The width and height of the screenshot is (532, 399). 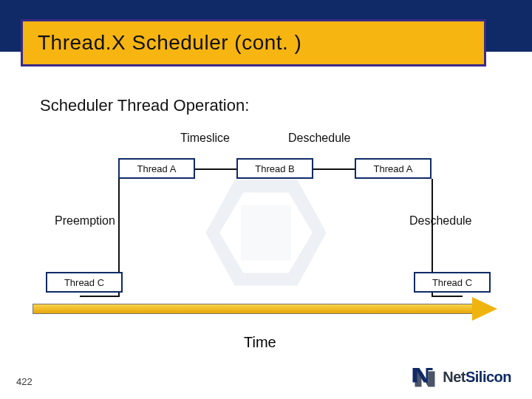 I want to click on footer-logo: NetSilicon, so click(x=461, y=377).